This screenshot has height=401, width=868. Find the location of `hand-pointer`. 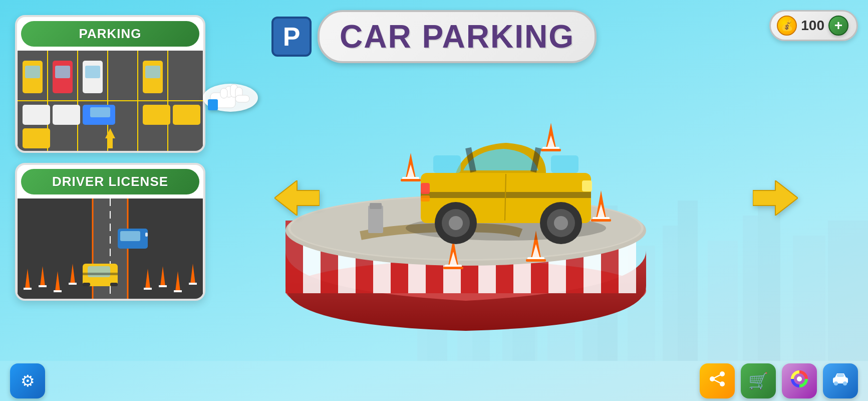

hand-pointer is located at coordinates (230, 101).